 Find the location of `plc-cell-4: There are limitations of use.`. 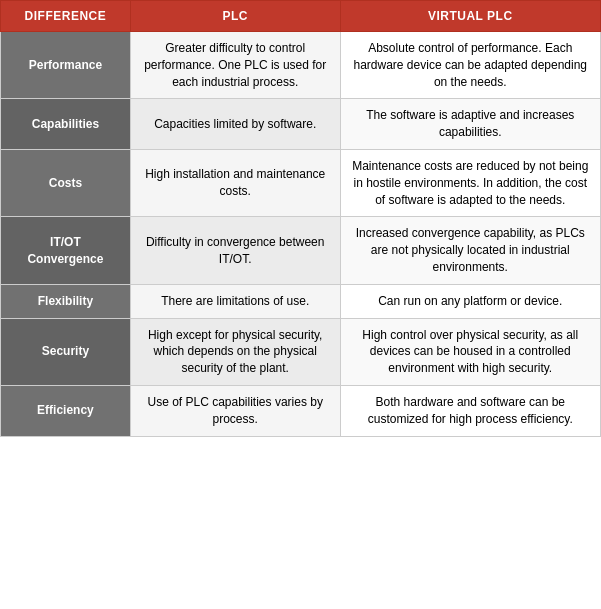

plc-cell-4: There are limitations of use. is located at coordinates (235, 301).